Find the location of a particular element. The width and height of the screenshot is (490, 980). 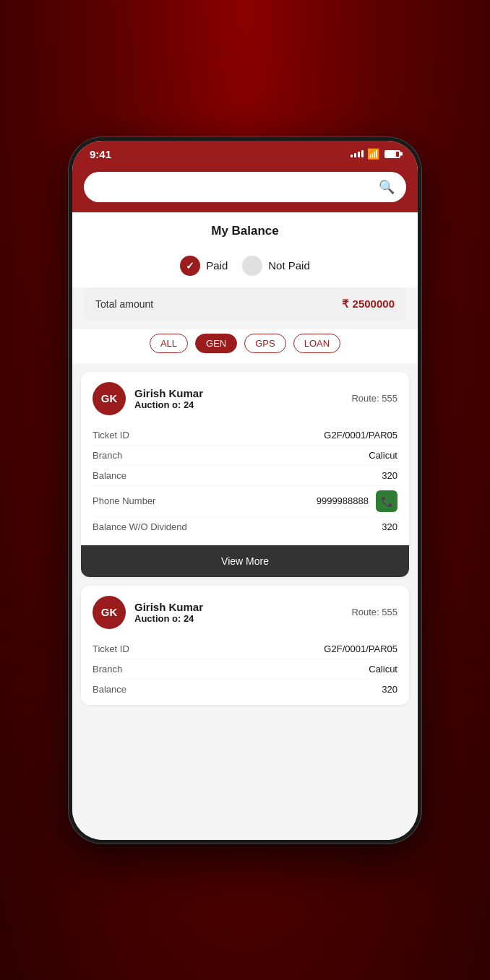

avatar-2: GK is located at coordinates (109, 612).